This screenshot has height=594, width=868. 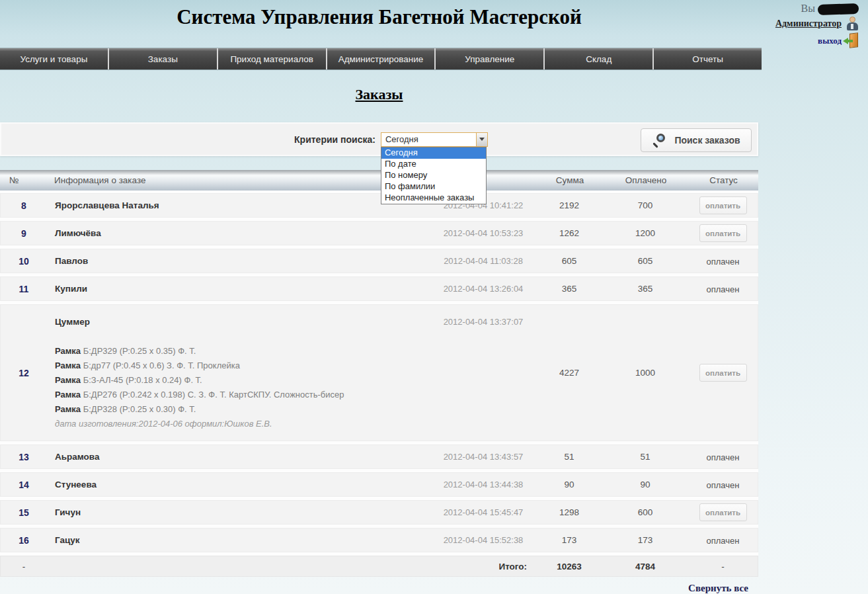 I want to click on table-row: 16Гацук2012-04-04 15:52:38173173оплачен, so click(x=379, y=540).